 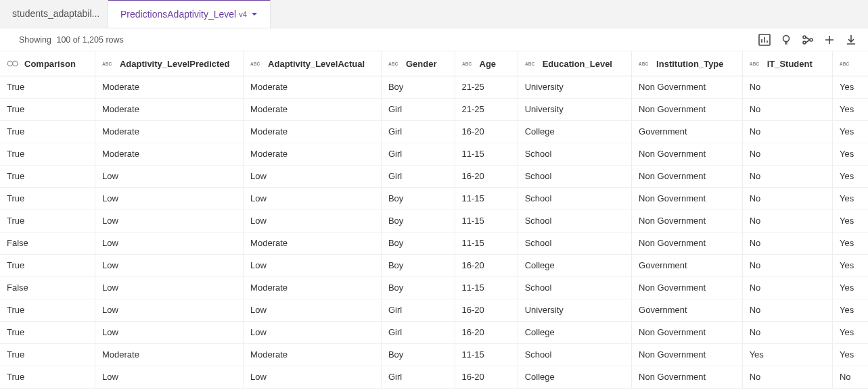 What do you see at coordinates (687, 131) in the screenshot?
I see `cell-Institution_Type: Government` at bounding box center [687, 131].